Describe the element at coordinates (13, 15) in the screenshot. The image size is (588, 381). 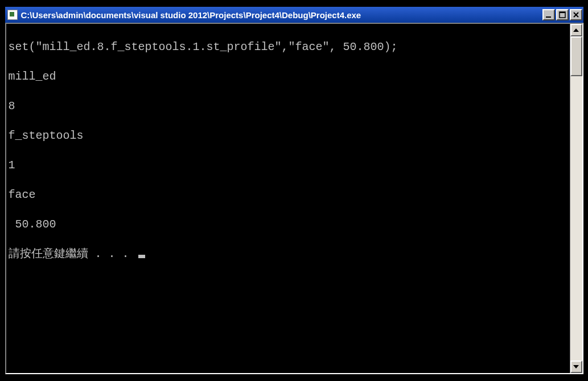
I see `app-icon` at that location.